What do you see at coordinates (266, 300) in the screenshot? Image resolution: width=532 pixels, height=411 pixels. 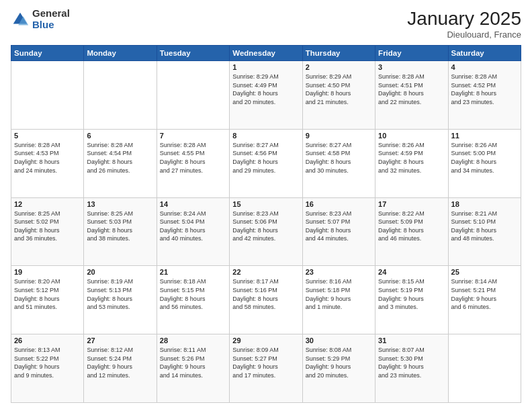 I see `calendar-cell: 22Sunrise: 8:17 AM Sunset: 5:16 PM Dayli…` at bounding box center [266, 300].